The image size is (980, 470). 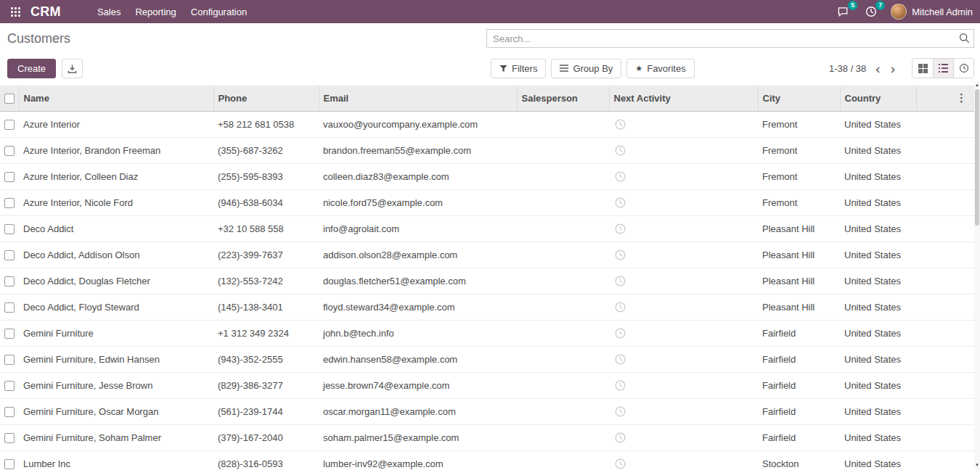 I want to click on pager-value: 1-38 / 38, so click(x=848, y=68).